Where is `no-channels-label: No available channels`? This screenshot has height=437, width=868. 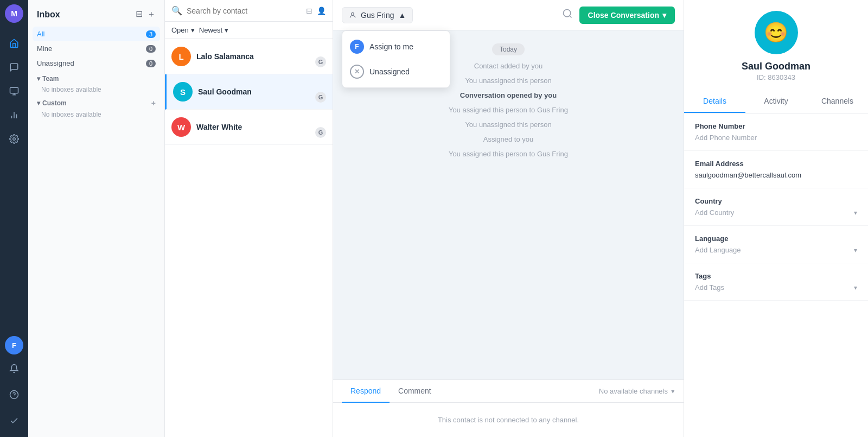 no-channels-label: No available channels is located at coordinates (634, 391).